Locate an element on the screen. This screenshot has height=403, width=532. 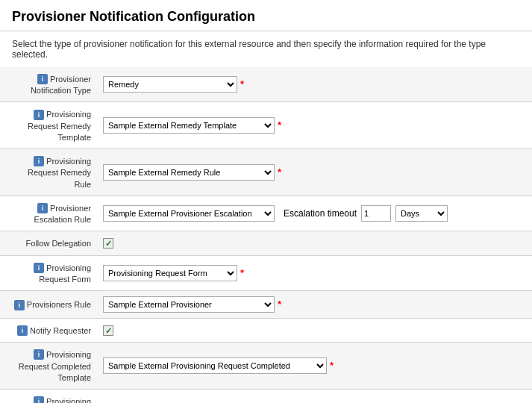
info-icon-remedy-template: i is located at coordinates (39, 115).